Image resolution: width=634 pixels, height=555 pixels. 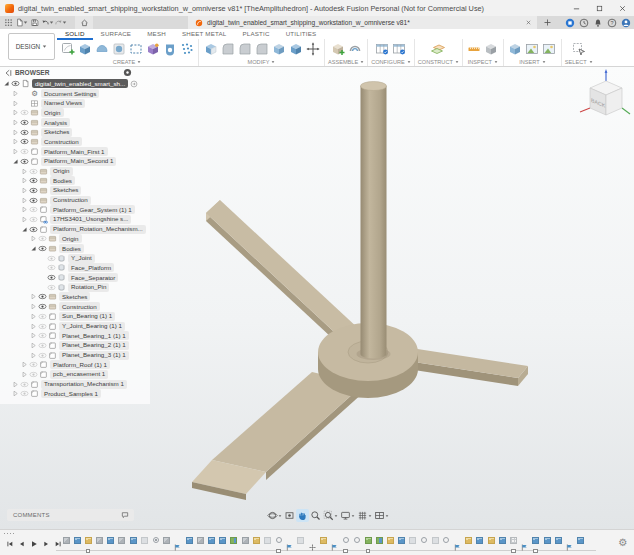 What do you see at coordinates (75, 249) in the screenshot?
I see `browser-item: Bodies` at bounding box center [75, 249].